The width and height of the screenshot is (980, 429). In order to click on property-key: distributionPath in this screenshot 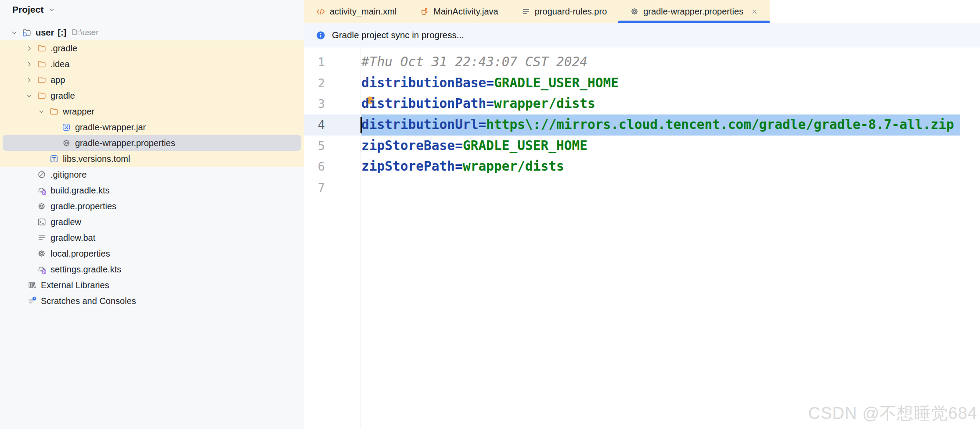, I will do `click(424, 104)`.